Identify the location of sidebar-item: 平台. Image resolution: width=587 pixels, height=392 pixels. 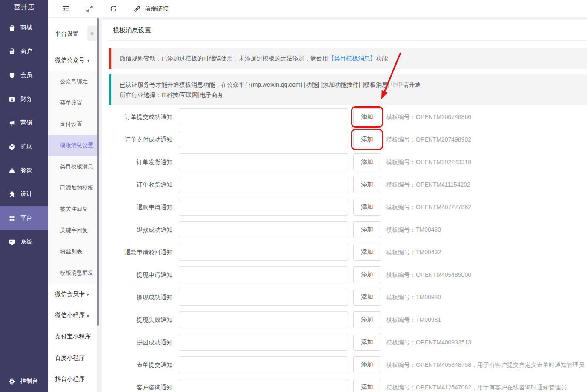
(24, 218).